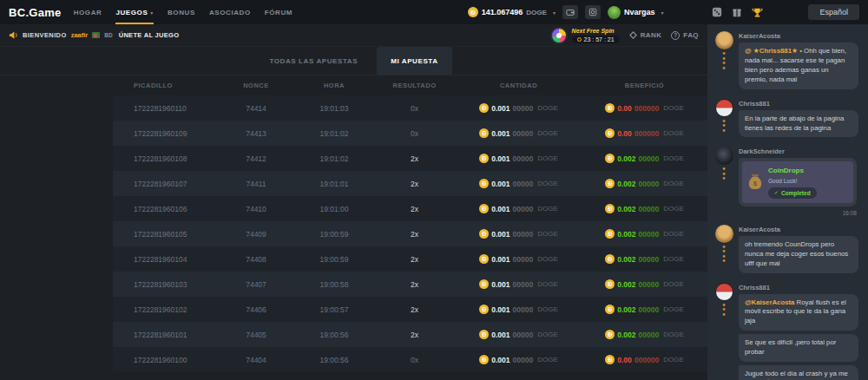  What do you see at coordinates (774, 50) in the screenshot?
I see `mention: @ ★Chriss881★ •` at bounding box center [774, 50].